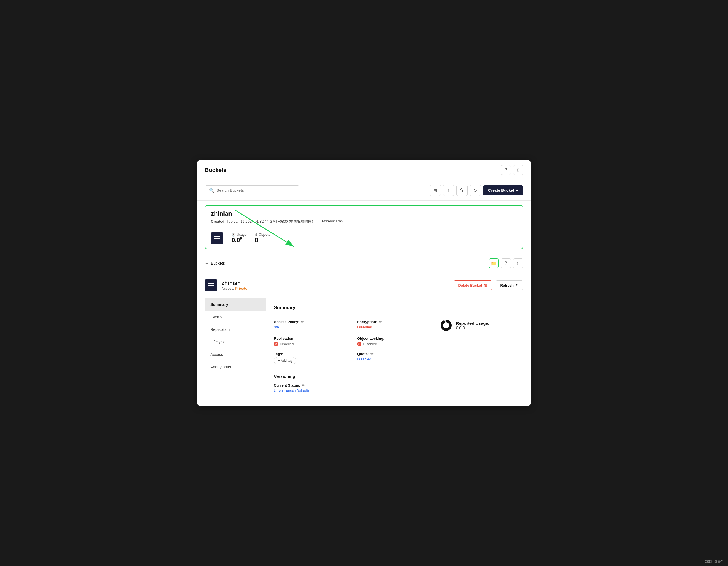 Image resolution: width=728 pixels, height=566 pixels. I want to click on replication-value: ✕ Disabled, so click(311, 344).